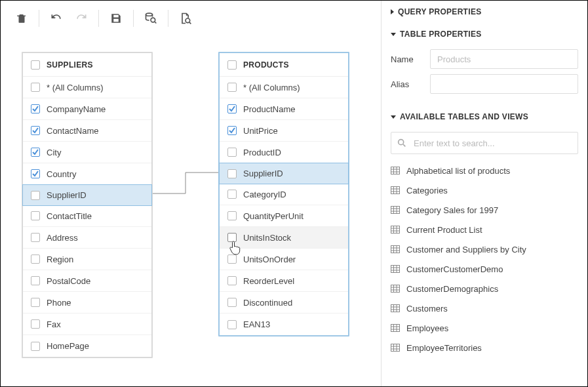 Image resolution: width=588 pixels, height=387 pixels. Describe the element at coordinates (87, 346) in the screenshot. I see `column-row: HomePage` at that location.